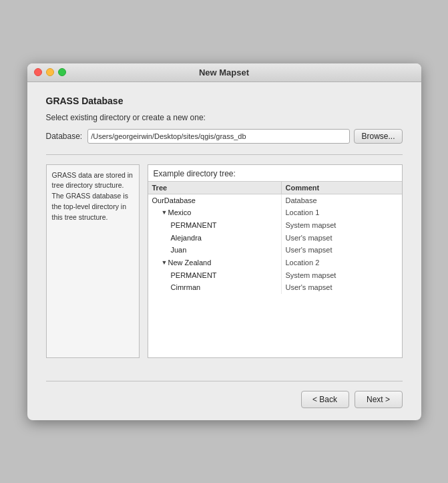  I want to click on tree-item-name: Juan, so click(179, 250).